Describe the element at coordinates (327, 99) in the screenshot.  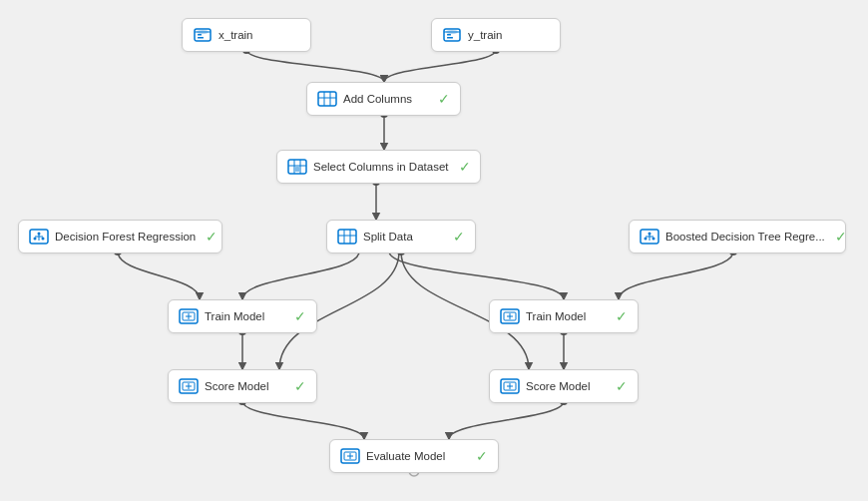
I see `module-icon-add-columns` at that location.